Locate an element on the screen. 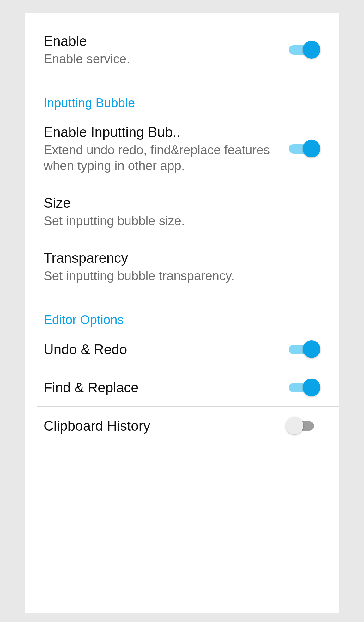 The width and height of the screenshot is (364, 622). setting-enable-text: Enable Enable service. is located at coordinates (165, 49).